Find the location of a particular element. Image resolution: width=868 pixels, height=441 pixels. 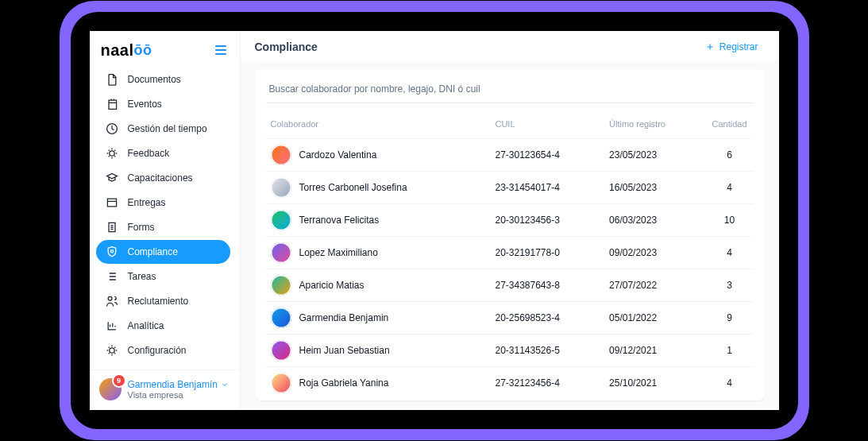

cell-cuil: 27-30123654-4 is located at coordinates (547, 156).